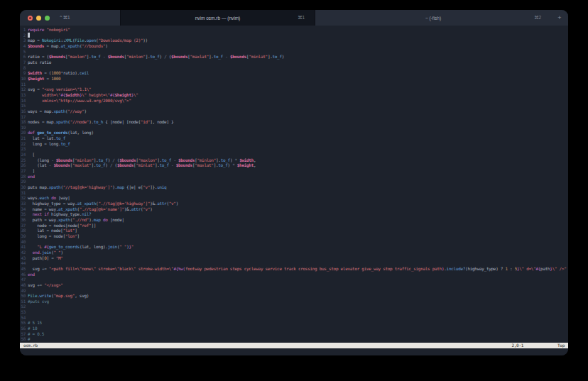 Image resolution: width=588 pixels, height=381 pixels. I want to click on line-number: 56, so click(23, 328).